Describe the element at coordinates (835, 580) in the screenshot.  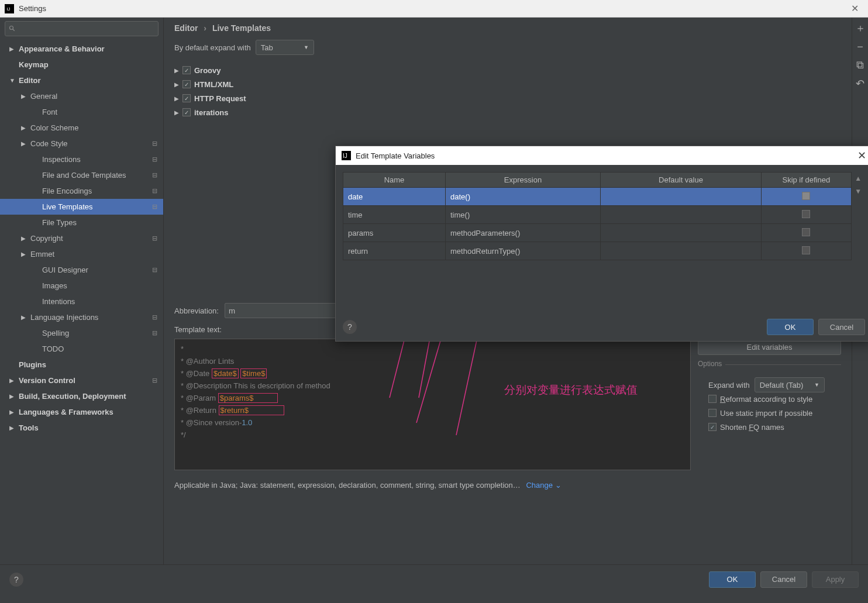
I see `footer-apply-button: Apply` at that location.